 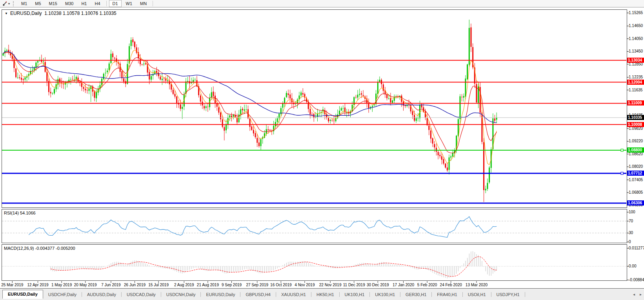 I want to click on price-axis-label: 1.09220, so click(x=636, y=141).